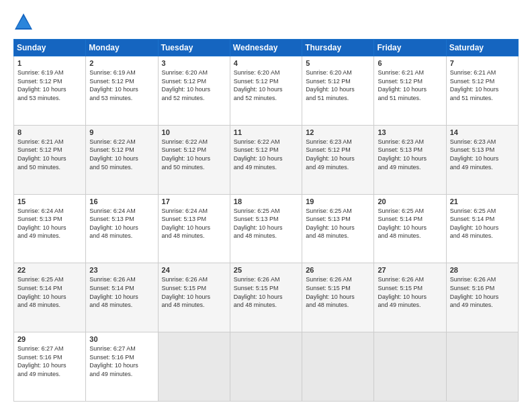  What do you see at coordinates (410, 160) in the screenshot?
I see `calendar-cell: 13Sunrise: 6:23 AM Sunset: 5:13 PM Dayli…` at bounding box center [410, 160].